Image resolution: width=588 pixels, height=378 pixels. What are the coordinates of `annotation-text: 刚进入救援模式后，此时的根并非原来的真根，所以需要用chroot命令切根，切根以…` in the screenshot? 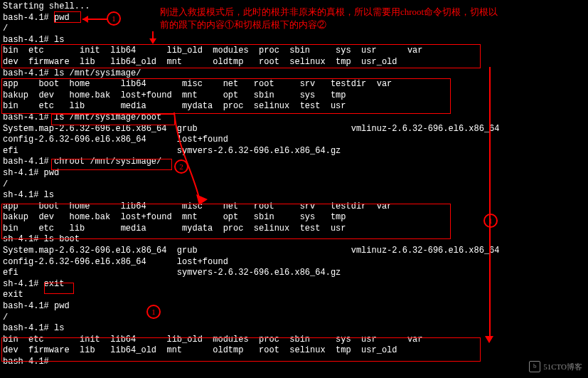 It's located at (333, 19).